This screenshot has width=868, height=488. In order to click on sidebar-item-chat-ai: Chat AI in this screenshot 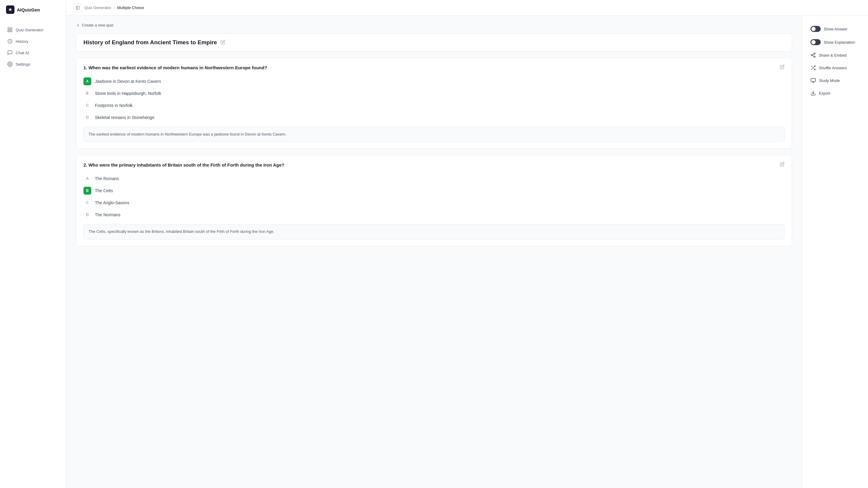, I will do `click(33, 53)`.